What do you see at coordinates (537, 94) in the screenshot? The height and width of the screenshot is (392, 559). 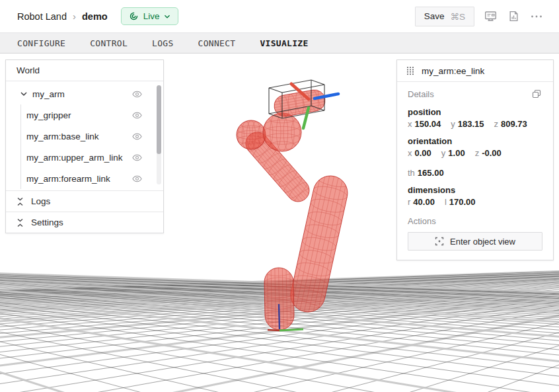 I see `copy-icon` at bounding box center [537, 94].